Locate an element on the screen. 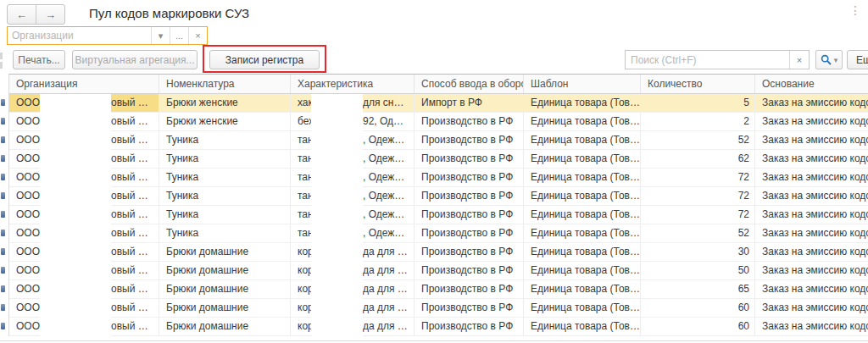 The height and width of the screenshot is (343, 868). register-records-button: Записи регистра is located at coordinates (264, 59).